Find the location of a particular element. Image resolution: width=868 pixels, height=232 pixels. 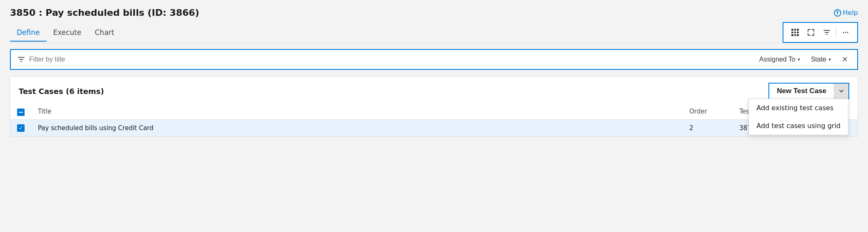

grid-view-button is located at coordinates (795, 32).